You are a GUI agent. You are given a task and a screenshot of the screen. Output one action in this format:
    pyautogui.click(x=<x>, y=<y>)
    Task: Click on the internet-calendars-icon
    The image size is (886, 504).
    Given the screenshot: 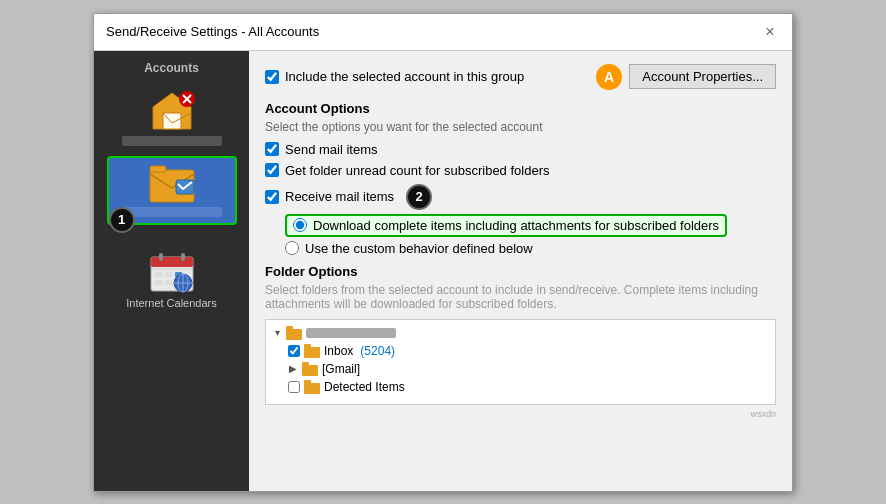 What is the action you would take?
    pyautogui.click(x=172, y=272)
    